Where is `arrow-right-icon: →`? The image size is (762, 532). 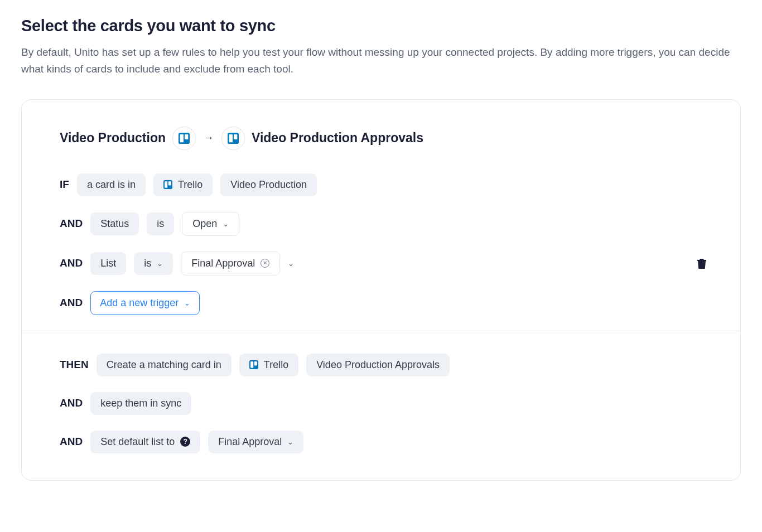 arrow-right-icon: → is located at coordinates (209, 138).